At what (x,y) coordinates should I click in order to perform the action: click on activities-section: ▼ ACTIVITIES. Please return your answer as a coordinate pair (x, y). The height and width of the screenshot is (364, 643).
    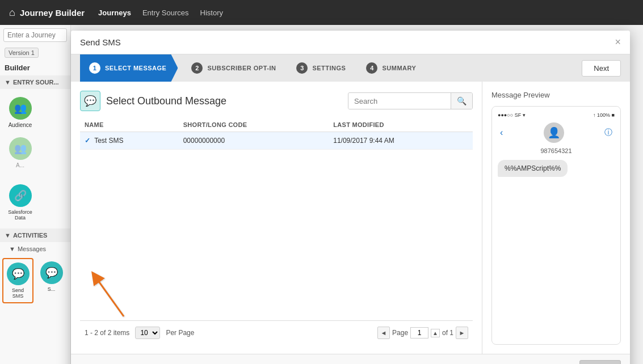
    Looking at the image, I should click on (35, 235).